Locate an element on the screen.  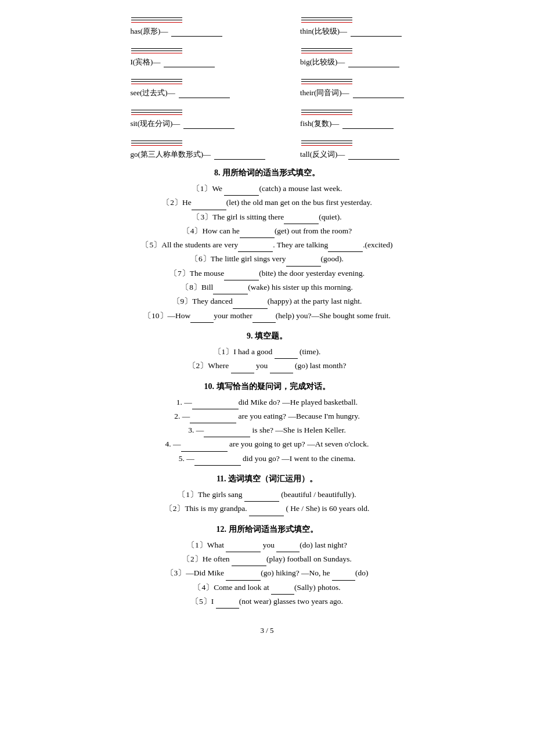
s8-item1: 〔1〕We (catch) a mouse last week. is located at coordinates (267, 189).